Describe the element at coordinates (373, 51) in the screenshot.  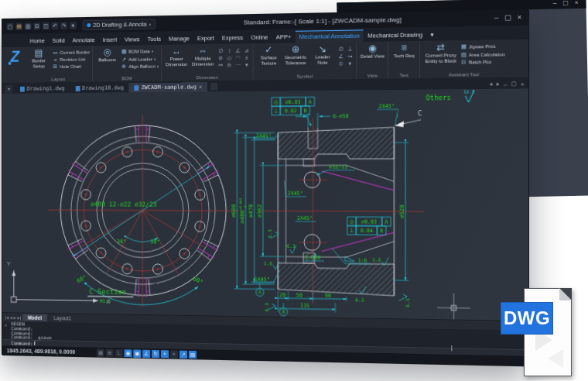
I see `detail-view-button: ◉ Detail View` at that location.